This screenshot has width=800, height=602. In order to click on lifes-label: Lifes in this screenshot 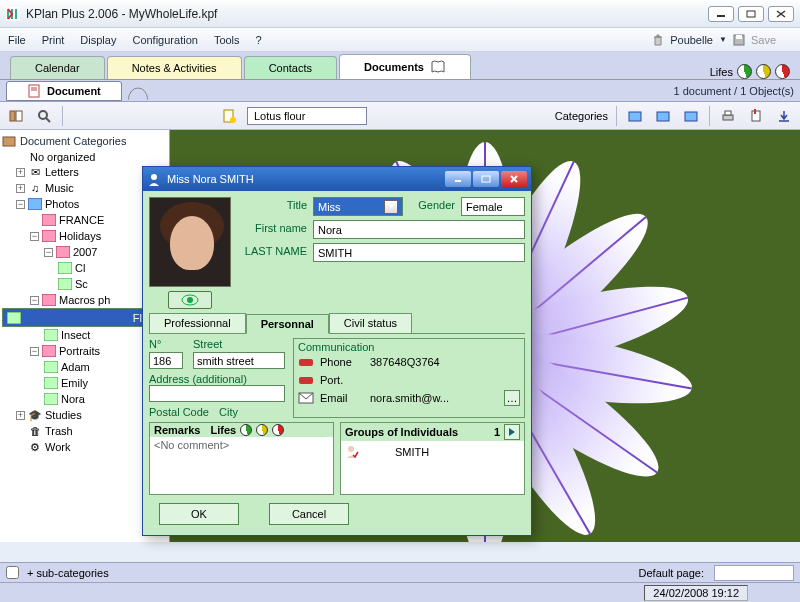, I will do `click(722, 72)`.